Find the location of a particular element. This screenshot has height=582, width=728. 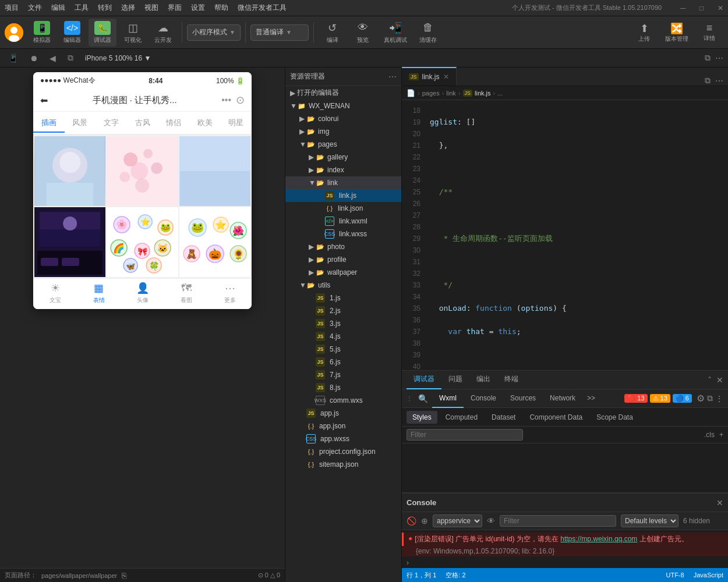

phone-nav-kuntu: 🗺 看图 is located at coordinates (186, 293).